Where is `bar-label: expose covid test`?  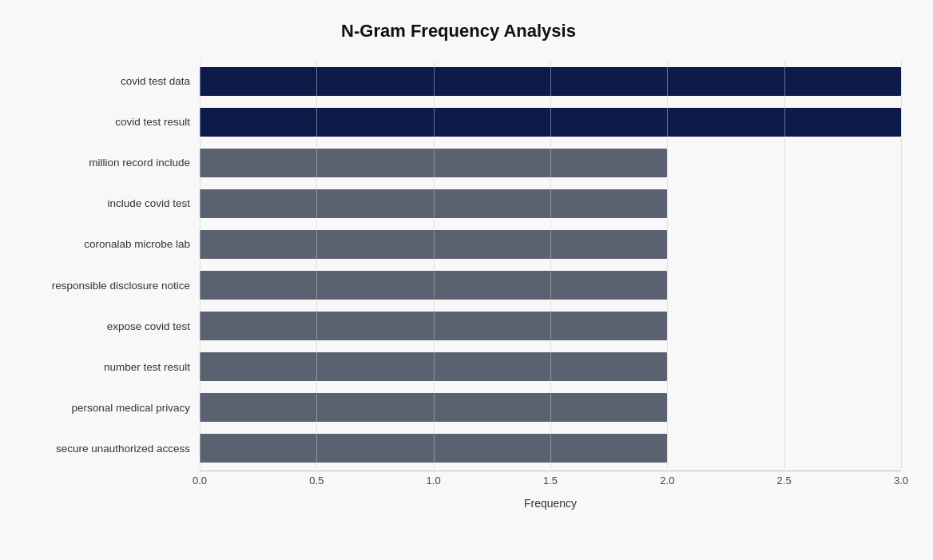 bar-label: expose covid test is located at coordinates (108, 326).